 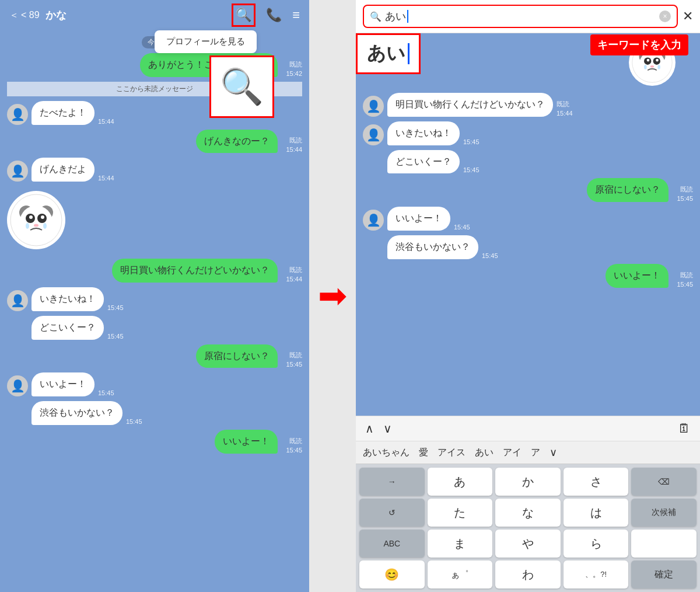 What do you see at coordinates (596, 544) in the screenshot?
I see `key-ra: ら` at bounding box center [596, 544].